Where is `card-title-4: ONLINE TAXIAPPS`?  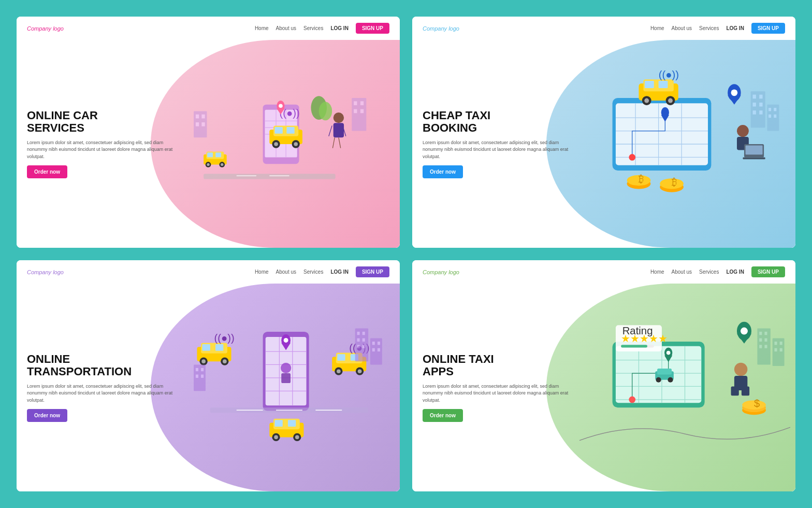 card-title-4: ONLINE TAXIAPPS is located at coordinates (498, 365).